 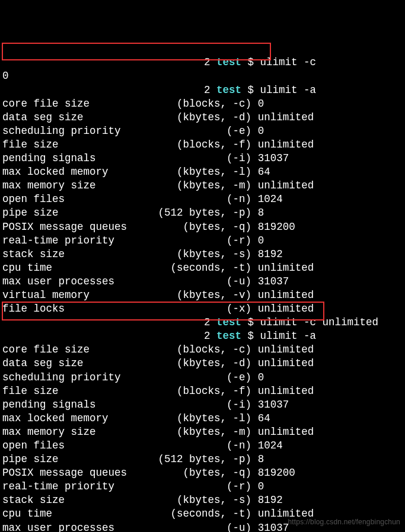 I want to click on prompt-line: 2 test $ ulimit -c, so click(x=204, y=63).